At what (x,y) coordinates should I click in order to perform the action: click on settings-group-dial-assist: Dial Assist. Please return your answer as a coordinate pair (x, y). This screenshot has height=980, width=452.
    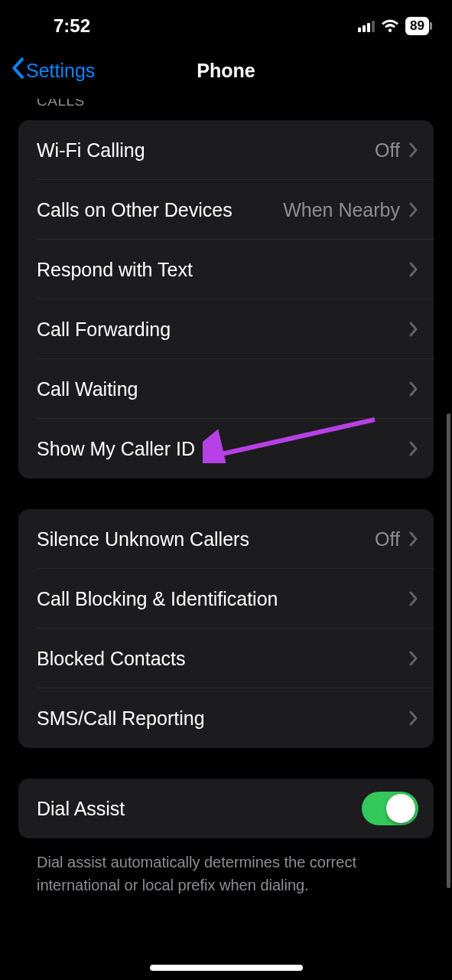
    Looking at the image, I should click on (226, 808).